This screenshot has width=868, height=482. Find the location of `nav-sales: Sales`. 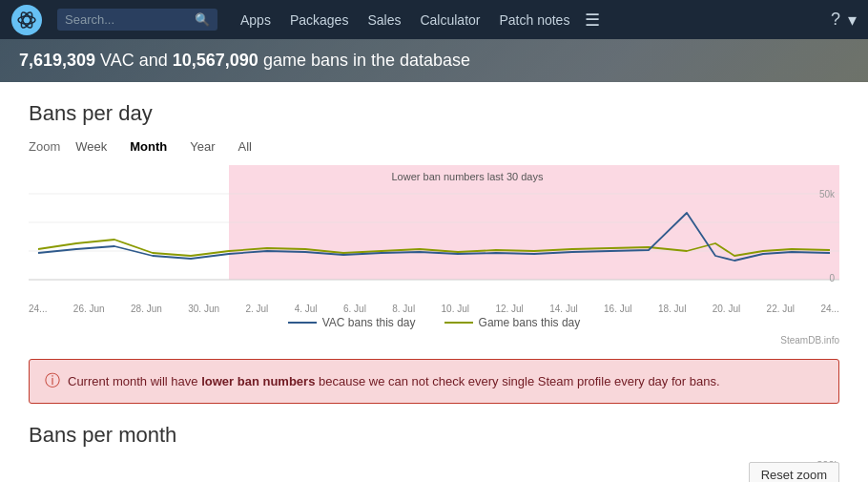

nav-sales: Sales is located at coordinates (383, 20).